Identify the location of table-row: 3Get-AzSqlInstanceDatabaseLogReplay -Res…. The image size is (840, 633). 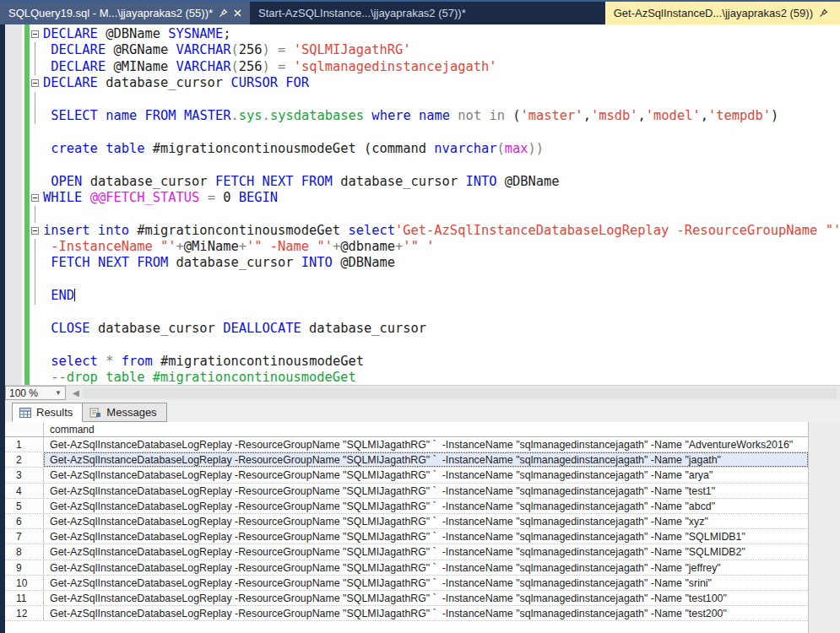
(407, 475).